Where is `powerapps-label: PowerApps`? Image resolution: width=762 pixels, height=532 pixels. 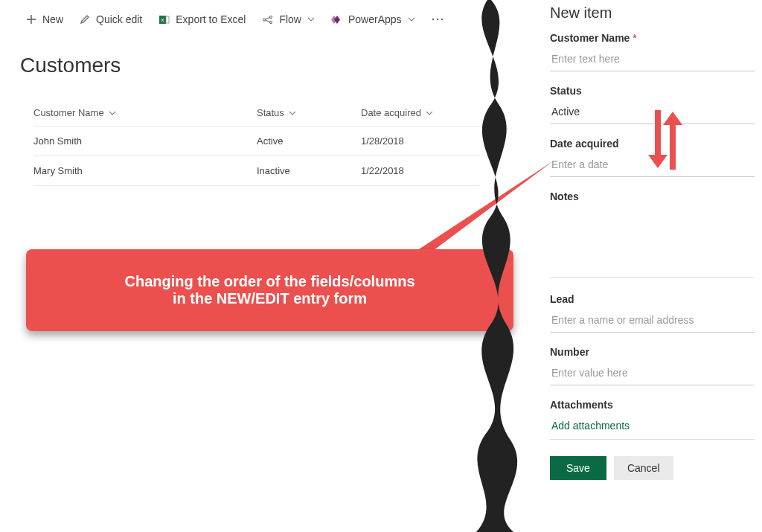
powerapps-label: PowerApps is located at coordinates (375, 19).